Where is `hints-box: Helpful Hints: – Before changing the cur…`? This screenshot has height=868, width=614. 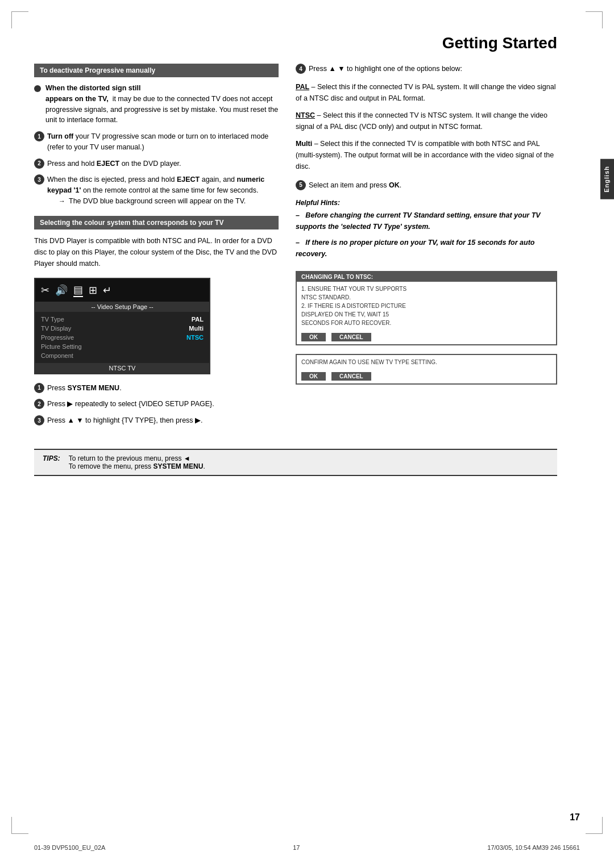 hints-box: Helpful Hints: – Before changing the cur… is located at coordinates (426, 229).